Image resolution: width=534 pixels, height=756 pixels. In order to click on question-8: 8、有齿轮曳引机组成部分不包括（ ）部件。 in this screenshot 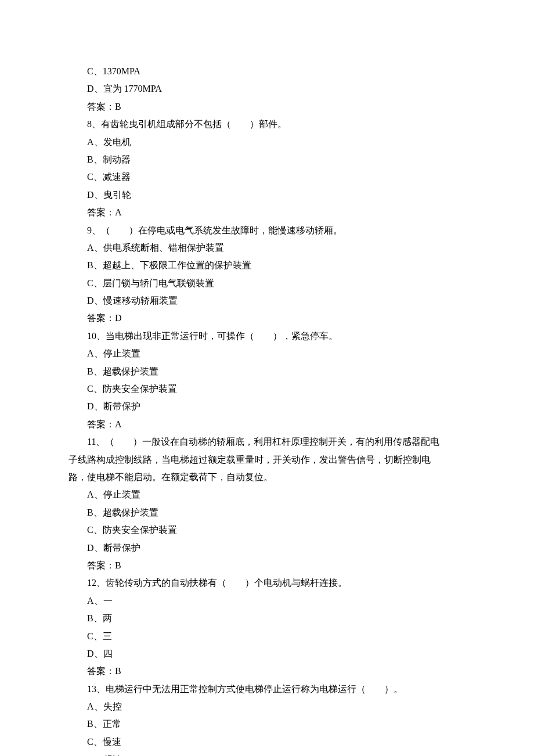, I will do `click(267, 124)`.